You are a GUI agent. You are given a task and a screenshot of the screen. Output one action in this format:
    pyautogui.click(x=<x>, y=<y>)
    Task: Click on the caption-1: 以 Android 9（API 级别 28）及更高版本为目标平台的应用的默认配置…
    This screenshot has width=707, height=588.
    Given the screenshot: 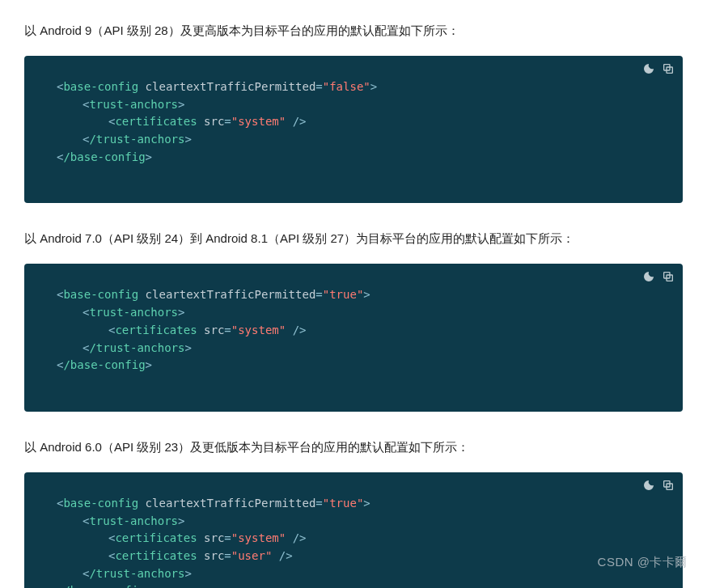 What is the action you would take?
    pyautogui.click(x=354, y=31)
    